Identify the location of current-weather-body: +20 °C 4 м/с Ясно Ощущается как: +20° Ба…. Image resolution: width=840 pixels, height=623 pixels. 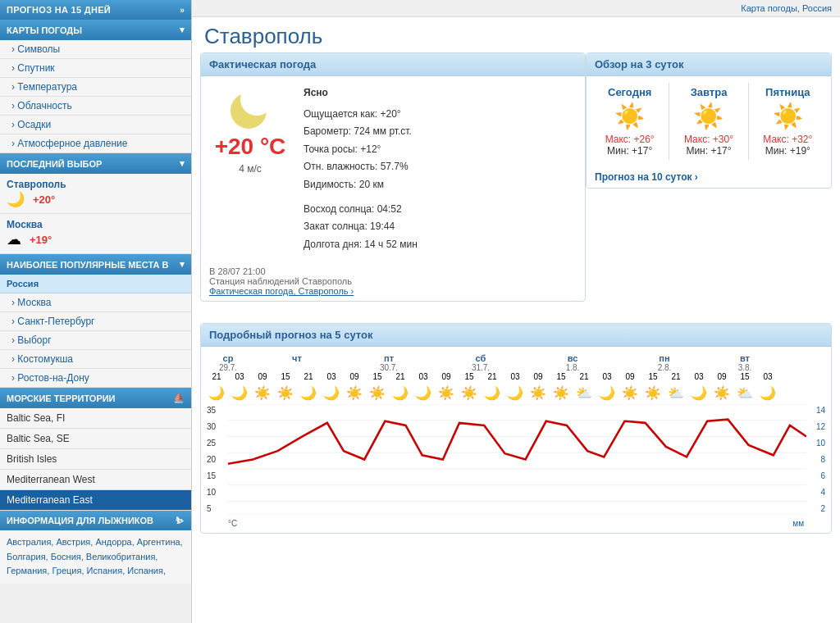
(393, 169).